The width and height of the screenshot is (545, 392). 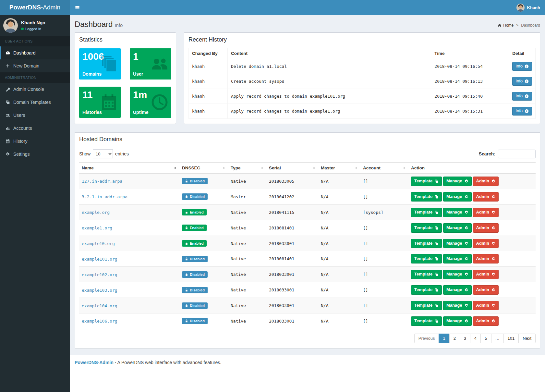 I want to click on brand-bold: PowerDNS, so click(x=25, y=7).